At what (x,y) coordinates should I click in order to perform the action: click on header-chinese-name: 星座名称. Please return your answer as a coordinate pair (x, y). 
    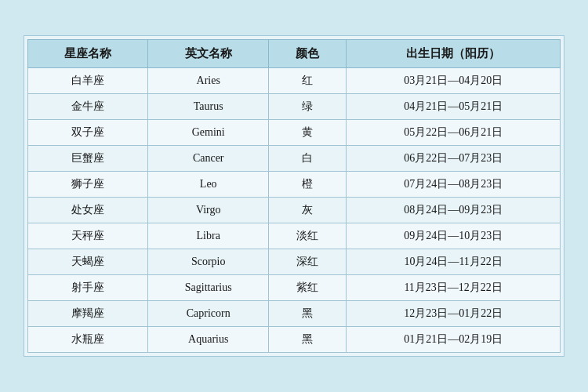
    Looking at the image, I should click on (88, 54).